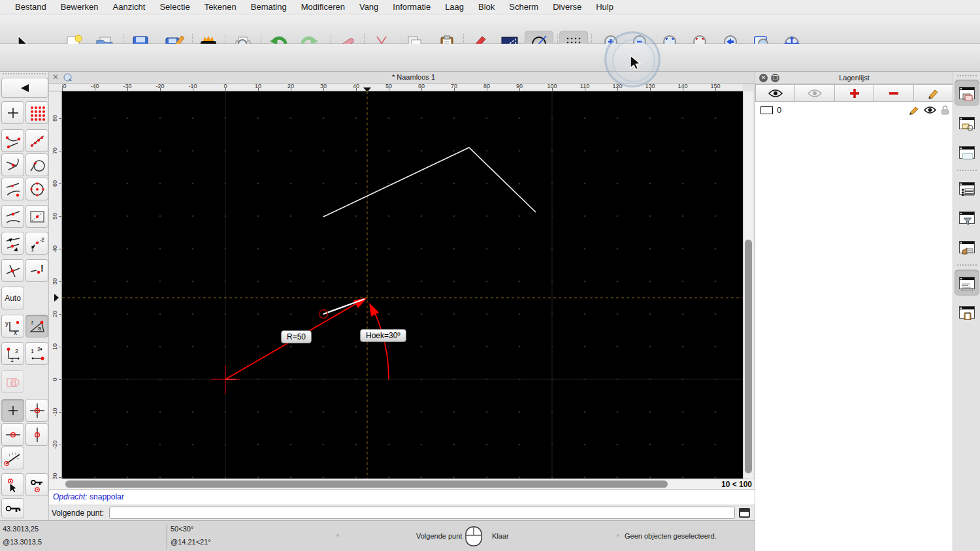  What do you see at coordinates (24, 74) in the screenshot?
I see `palette-drag-handle` at bounding box center [24, 74].